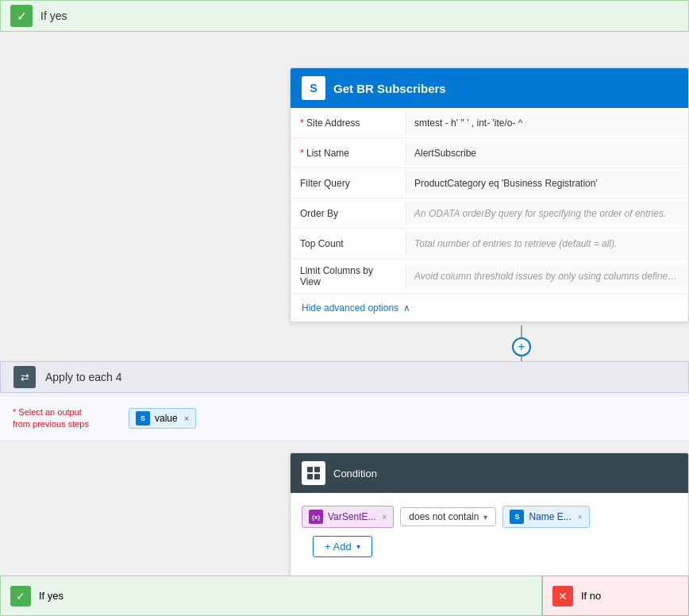  Describe the element at coordinates (489, 516) in the screenshot. I see `condition-card: Condition {x} VarSentE... × does not con…` at that location.